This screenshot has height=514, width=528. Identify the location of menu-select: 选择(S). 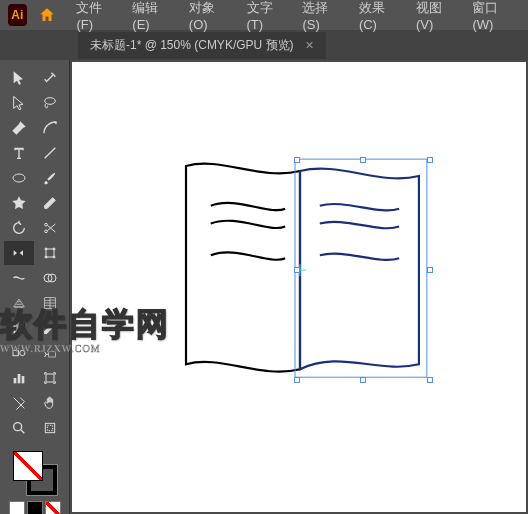
(320, 18).